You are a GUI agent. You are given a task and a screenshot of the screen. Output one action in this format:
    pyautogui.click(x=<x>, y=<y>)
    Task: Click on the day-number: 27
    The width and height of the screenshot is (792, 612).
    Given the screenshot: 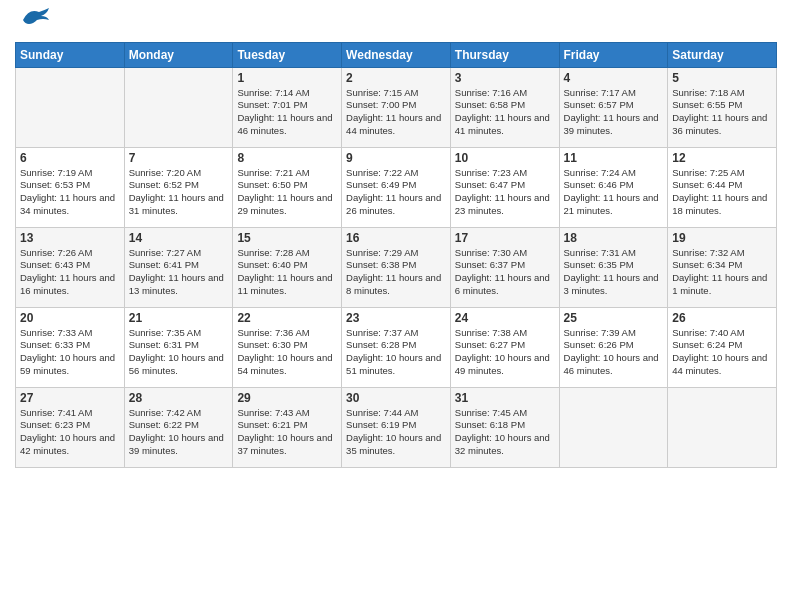 What is the action you would take?
    pyautogui.click(x=70, y=398)
    